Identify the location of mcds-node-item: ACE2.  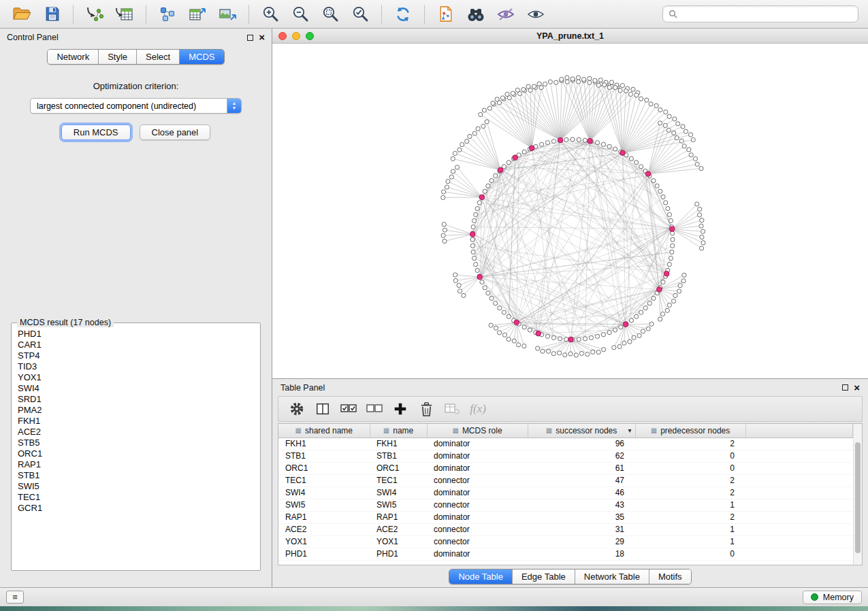
(136, 432).